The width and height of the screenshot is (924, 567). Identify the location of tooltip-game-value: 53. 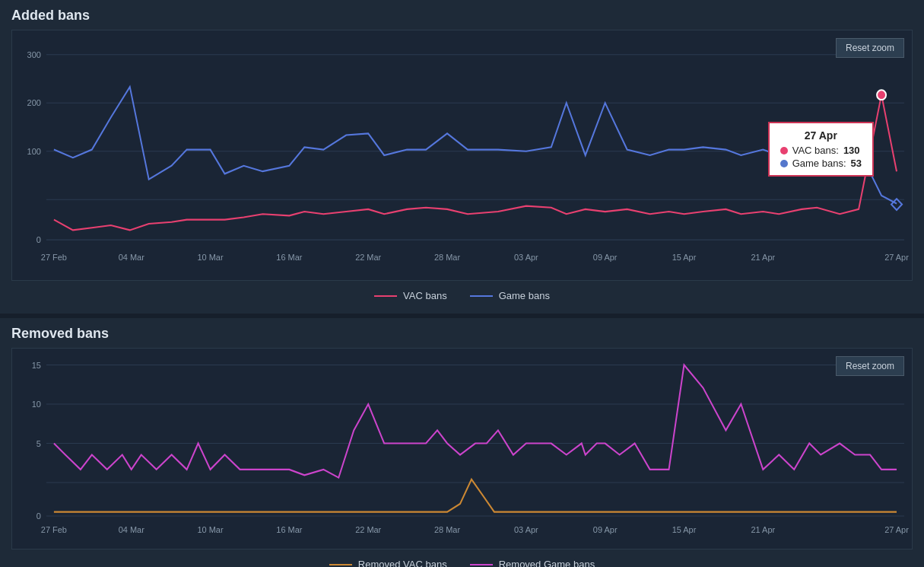
(856, 163).